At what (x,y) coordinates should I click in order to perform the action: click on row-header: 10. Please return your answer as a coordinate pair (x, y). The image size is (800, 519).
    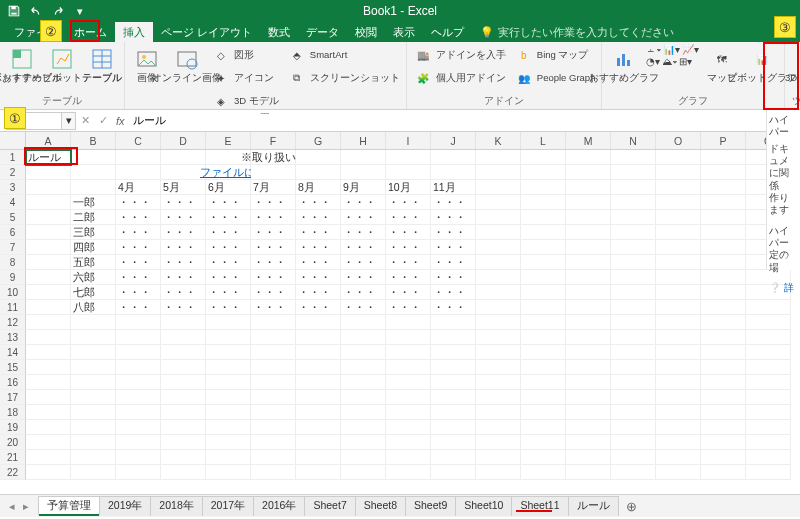
    Looking at the image, I should click on (13, 292).